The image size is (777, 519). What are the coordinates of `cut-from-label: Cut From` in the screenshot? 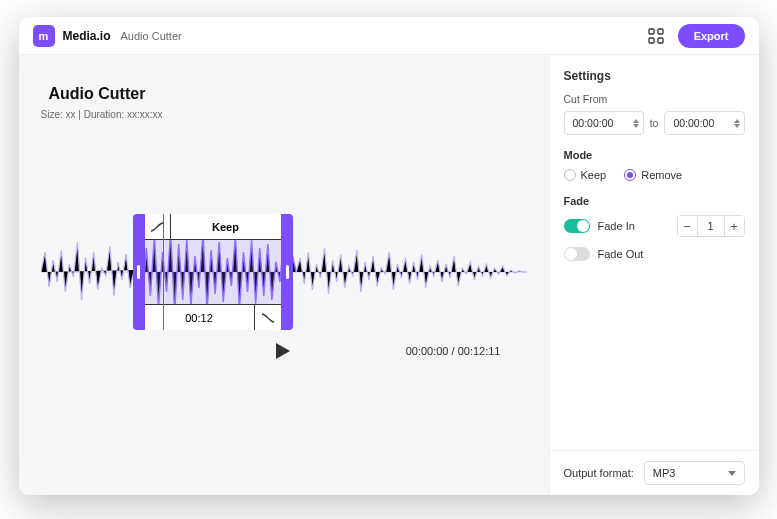 It's located at (654, 99).